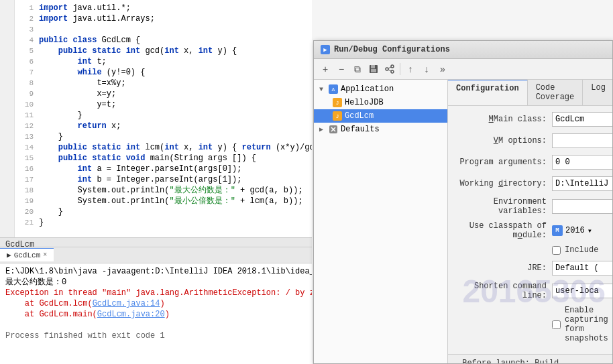 The height and width of the screenshot is (364, 613). What do you see at coordinates (381, 89) in the screenshot?
I see `tree-item-application: ▼ A Application` at bounding box center [381, 89].